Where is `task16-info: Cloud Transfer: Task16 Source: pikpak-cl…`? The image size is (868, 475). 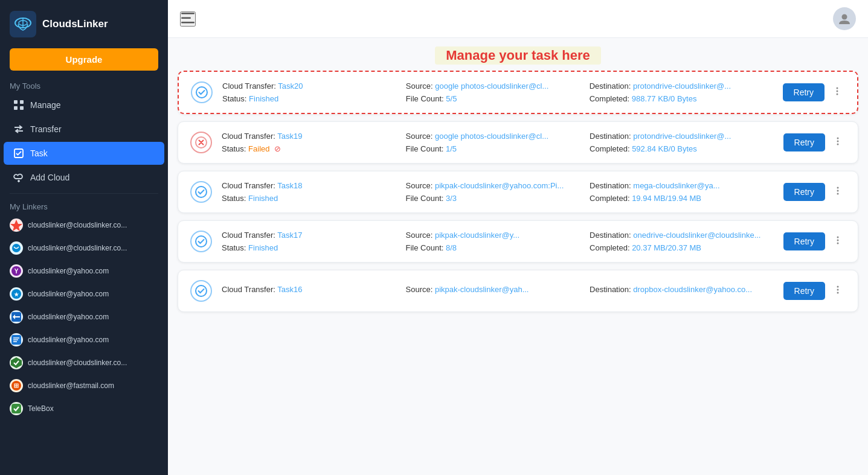 task16-info: Cloud Transfer: Task16 Source: pikpak-cl… is located at coordinates (498, 291).